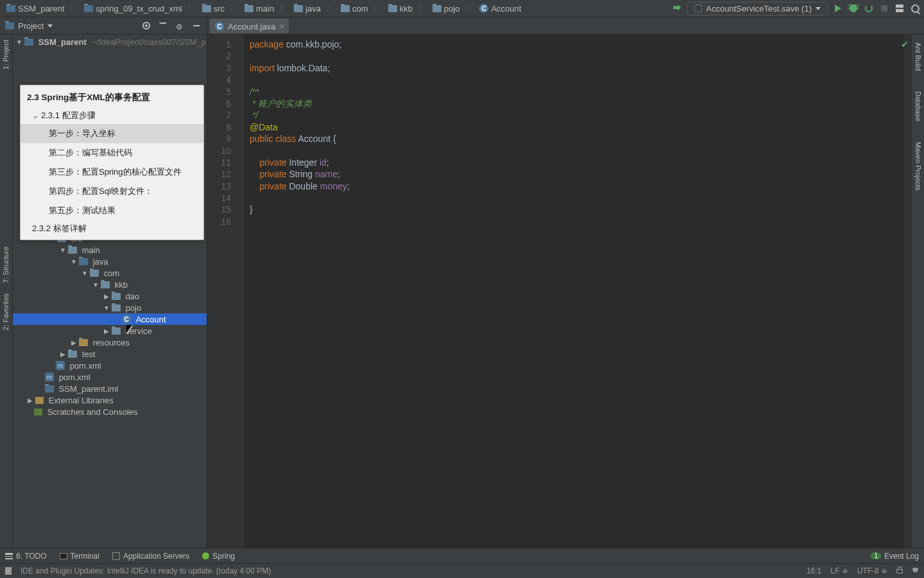  What do you see at coordinates (38, 412) in the screenshot?
I see `scratch-icon` at bounding box center [38, 412].